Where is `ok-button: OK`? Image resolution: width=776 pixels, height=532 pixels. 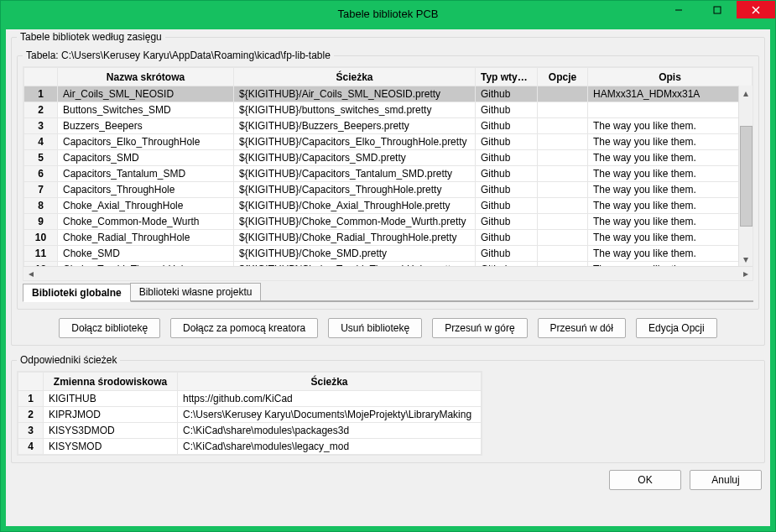 ok-button: OK is located at coordinates (645, 480).